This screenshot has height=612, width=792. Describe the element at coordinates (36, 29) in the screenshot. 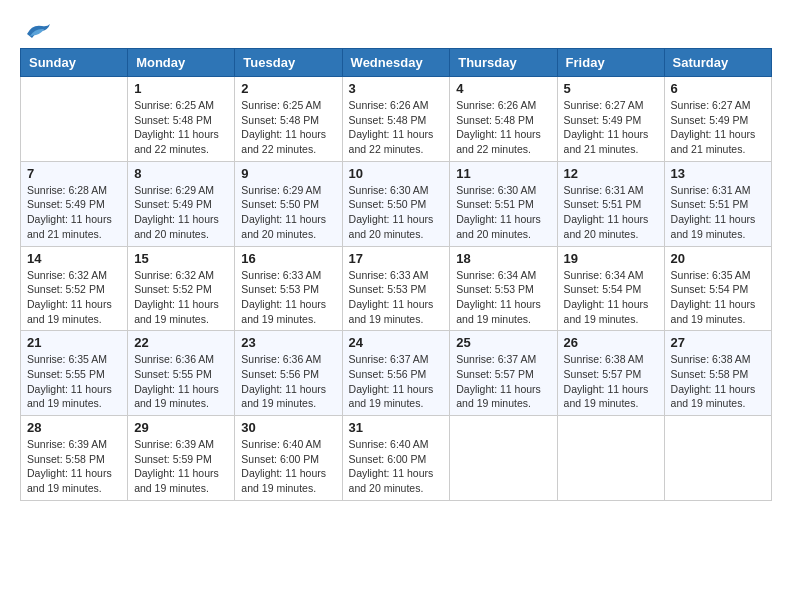

I see `logo` at that location.